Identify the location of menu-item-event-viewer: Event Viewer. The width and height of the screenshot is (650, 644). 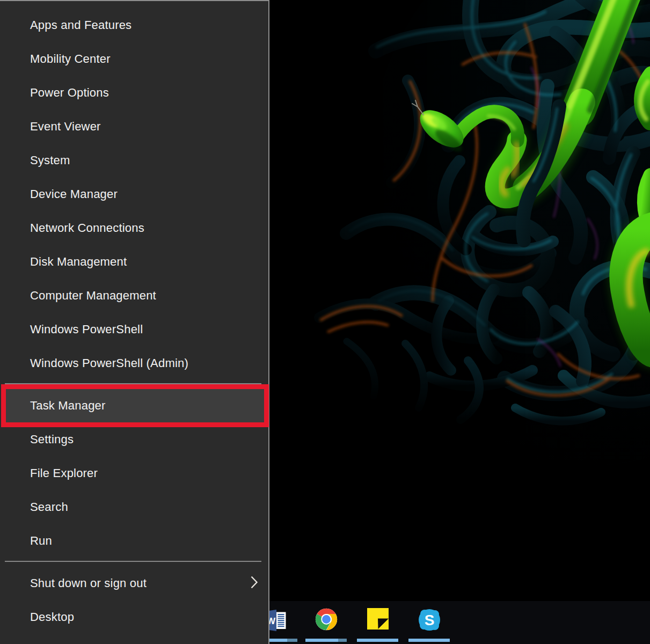
(134, 127).